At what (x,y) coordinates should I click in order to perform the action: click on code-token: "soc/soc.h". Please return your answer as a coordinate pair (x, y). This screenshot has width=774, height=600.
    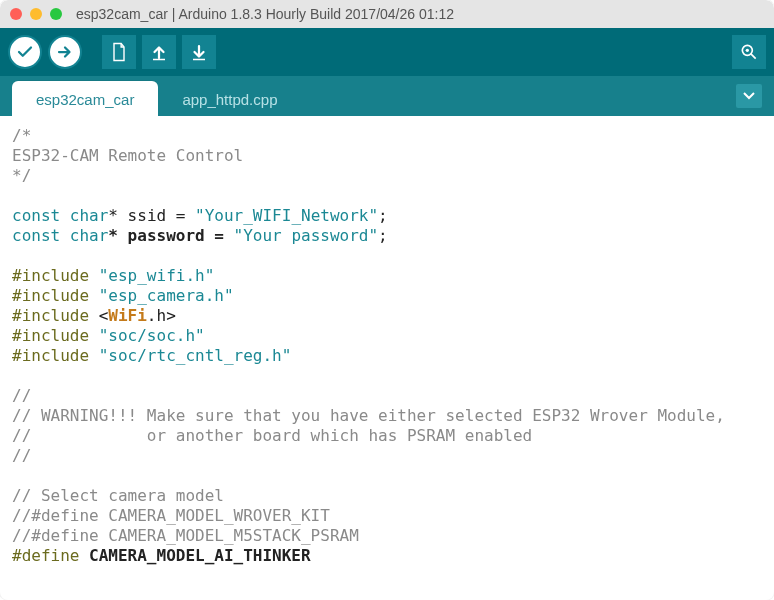
    Looking at the image, I should click on (147, 336).